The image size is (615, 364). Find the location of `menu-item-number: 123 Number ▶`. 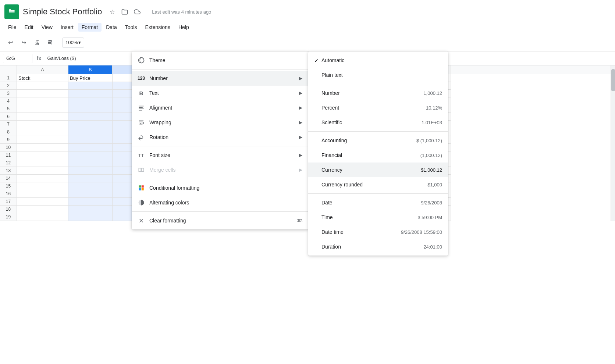

menu-item-number: 123 Number ▶ is located at coordinates (220, 78).